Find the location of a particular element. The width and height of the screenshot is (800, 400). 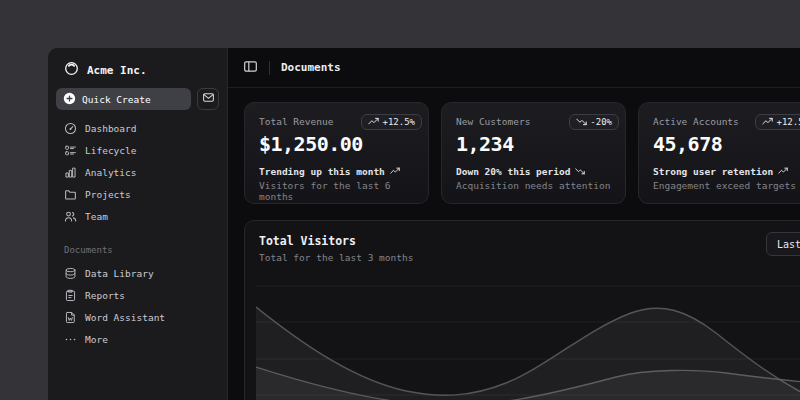

database-icon is located at coordinates (70, 274).